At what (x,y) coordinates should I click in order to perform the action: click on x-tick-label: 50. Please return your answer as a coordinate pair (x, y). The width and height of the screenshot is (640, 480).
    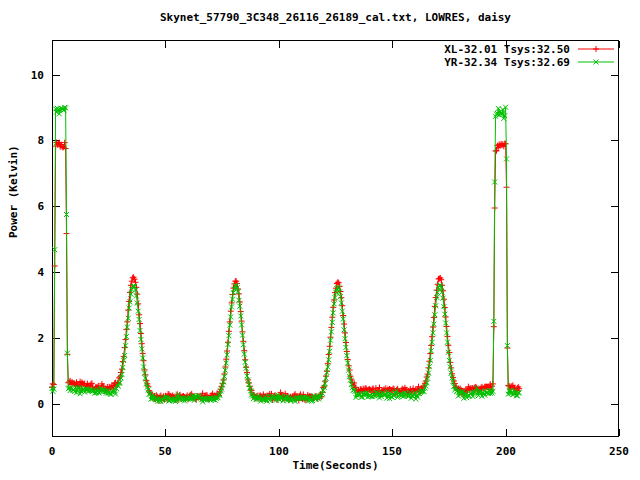
    Looking at the image, I should click on (164, 452).